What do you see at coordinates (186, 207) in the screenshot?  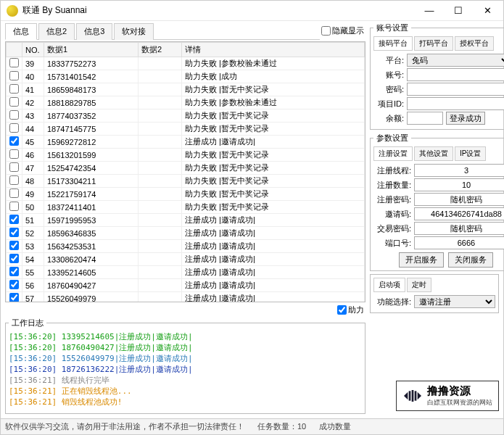 I see `table-row: 50 18372411401 助力失败 |暂无中奖记录` at bounding box center [186, 207].